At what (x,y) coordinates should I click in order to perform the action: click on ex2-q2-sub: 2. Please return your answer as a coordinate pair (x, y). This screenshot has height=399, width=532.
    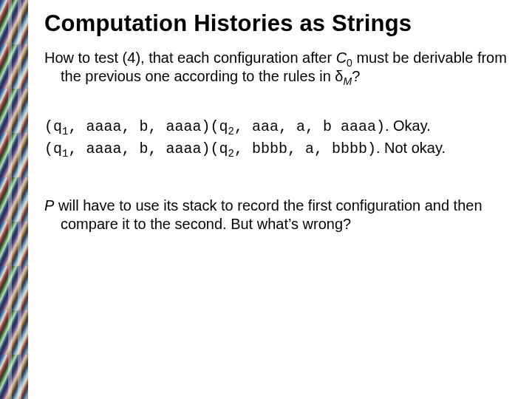
    Looking at the image, I should click on (231, 154).